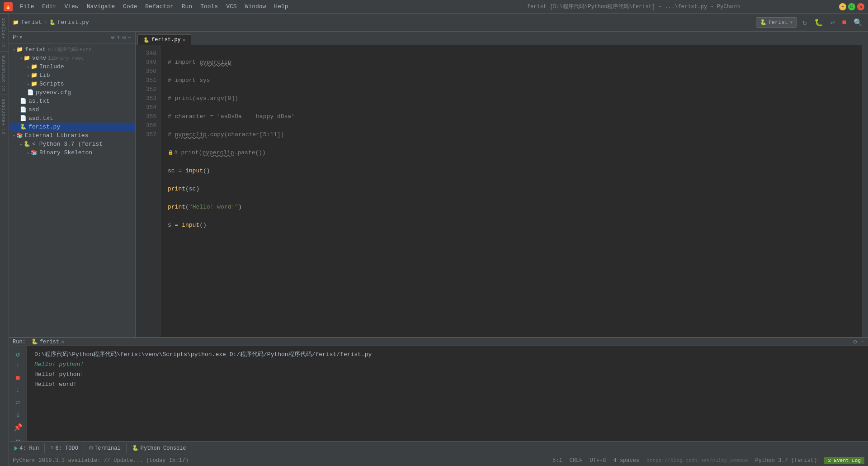 The image size is (868, 466). I want to click on tree-item-ferist: ▾ 📁 ferist D:\程序代码\Pyth, so click(72, 50).